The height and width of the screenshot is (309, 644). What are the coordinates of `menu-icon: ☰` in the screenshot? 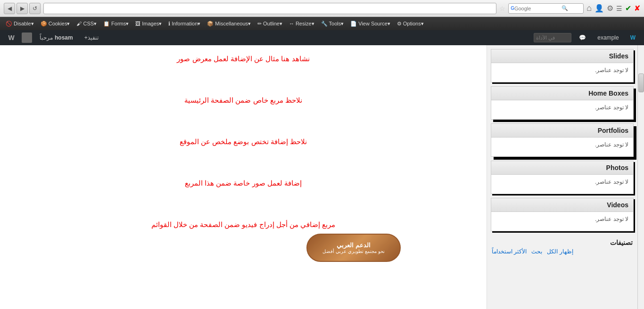 It's located at (619, 8).